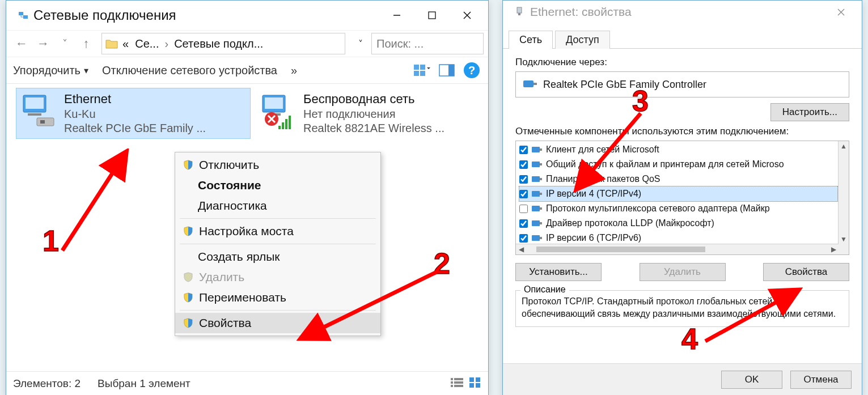  I want to click on menu-diagnose: Диагностика, so click(278, 206).